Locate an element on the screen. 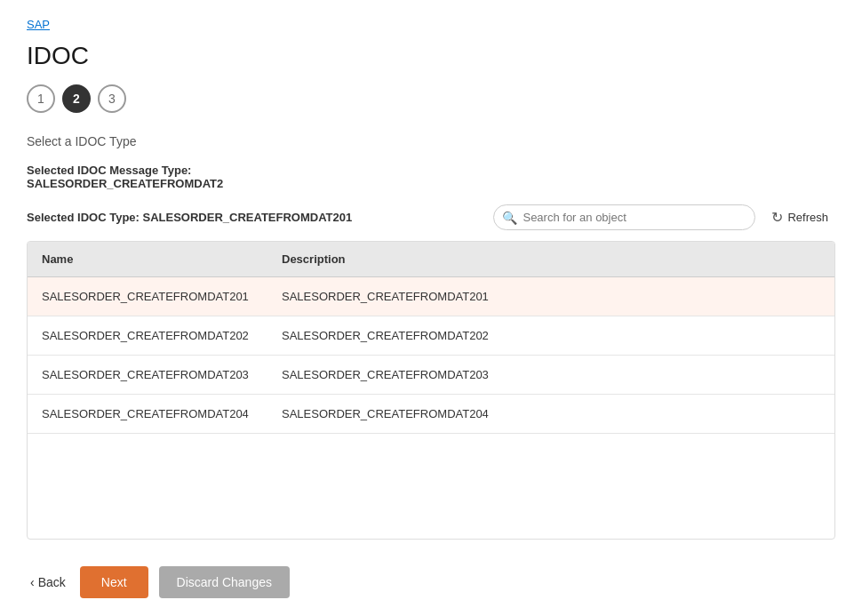  table-row: SALESORDER_CREATEFROMDAT203SALESORDER_CR… is located at coordinates (431, 375).